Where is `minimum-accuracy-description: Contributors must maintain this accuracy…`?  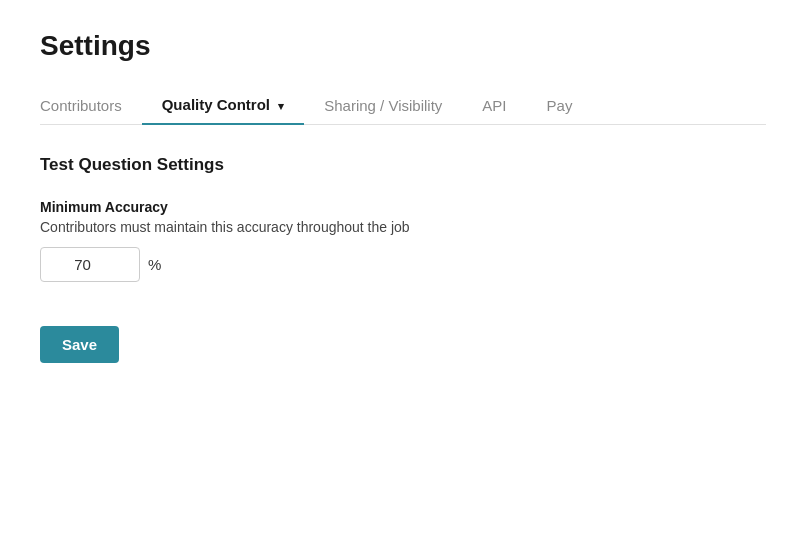 minimum-accuracy-description: Contributors must maintain this accuracy… is located at coordinates (403, 227).